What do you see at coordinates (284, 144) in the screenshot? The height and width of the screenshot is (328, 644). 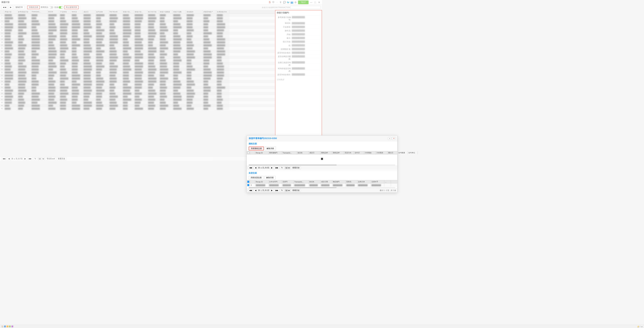 I see `futures-section-title: 期纸交易` at bounding box center [284, 144].